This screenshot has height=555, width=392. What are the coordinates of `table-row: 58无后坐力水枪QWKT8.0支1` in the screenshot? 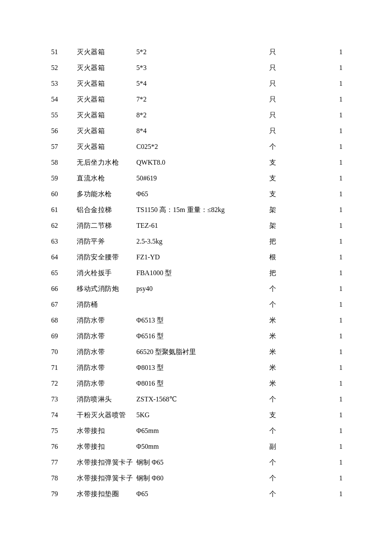 It's located at (198, 166).